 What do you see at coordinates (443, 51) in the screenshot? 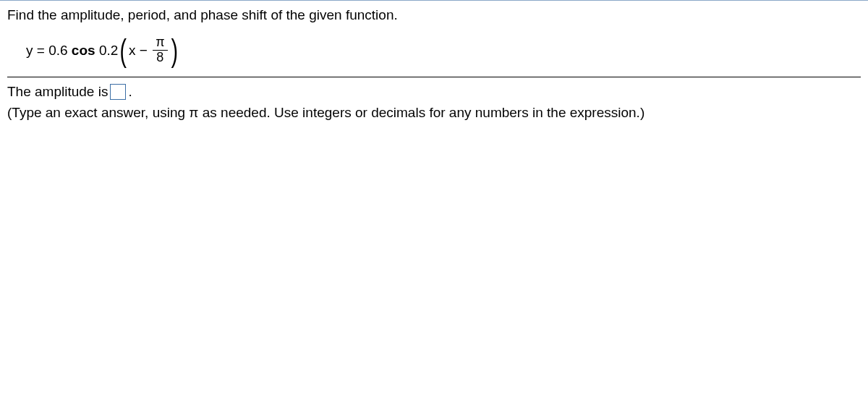
I see `equation: y = 0.6 cos 0.2 ( x − π 8 )` at bounding box center [443, 51].